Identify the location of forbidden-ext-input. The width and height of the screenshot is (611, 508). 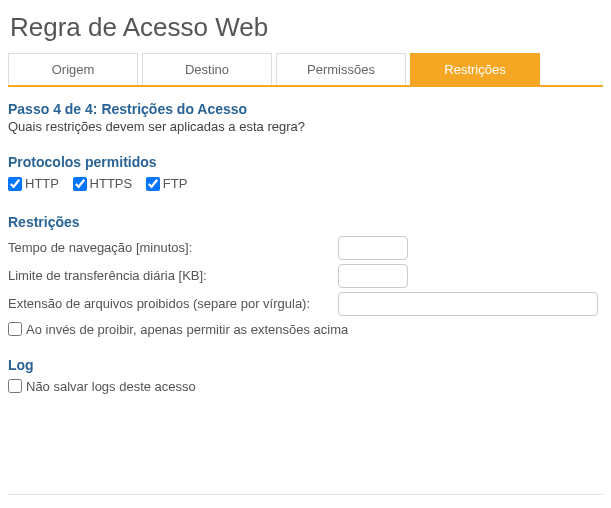
(468, 304).